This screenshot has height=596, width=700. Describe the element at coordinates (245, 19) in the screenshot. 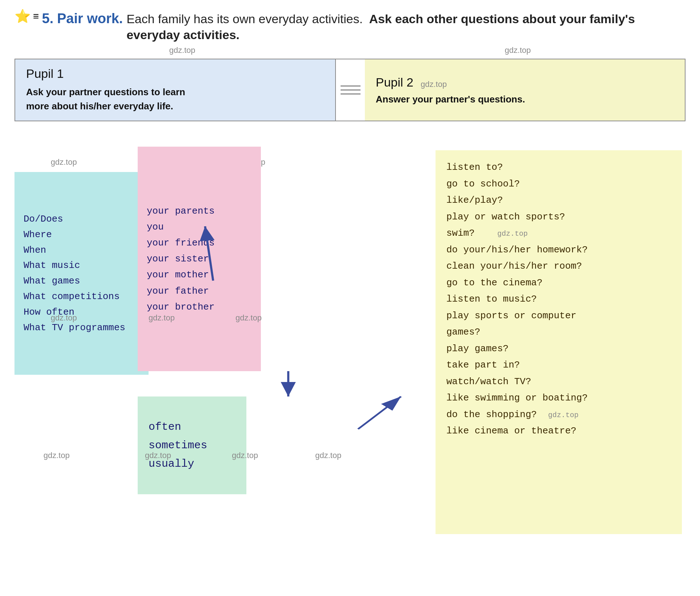

I see `header-text-normal: Each family has its own everyday activit…` at that location.